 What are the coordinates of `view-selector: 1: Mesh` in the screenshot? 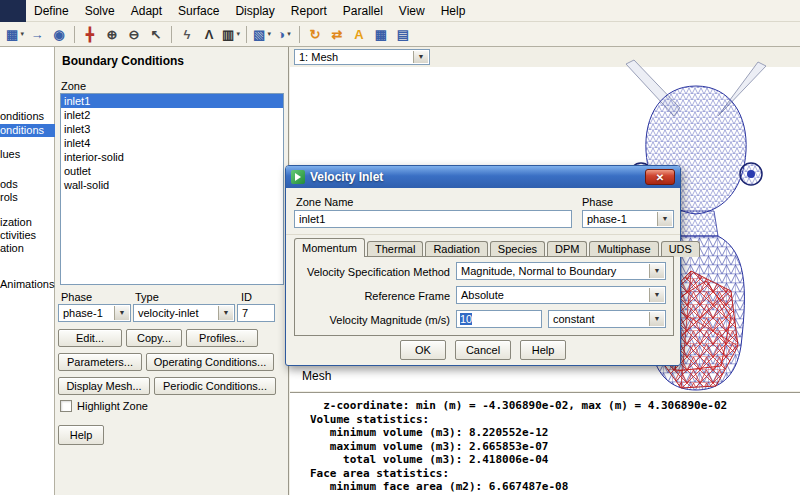 It's located at (362, 57).